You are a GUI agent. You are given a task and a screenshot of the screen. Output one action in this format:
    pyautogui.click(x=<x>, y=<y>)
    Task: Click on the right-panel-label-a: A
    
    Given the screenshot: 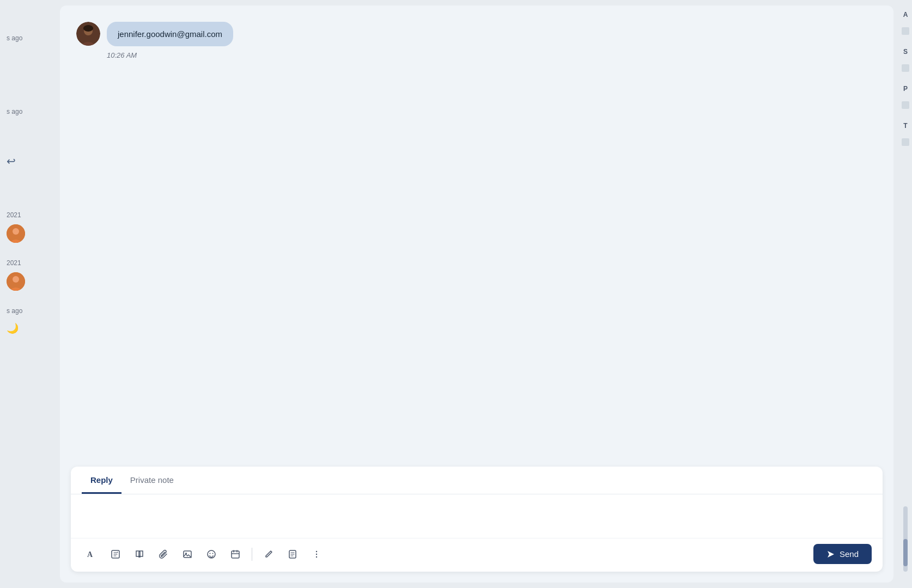 What is the action you would take?
    pyautogui.click(x=905, y=15)
    